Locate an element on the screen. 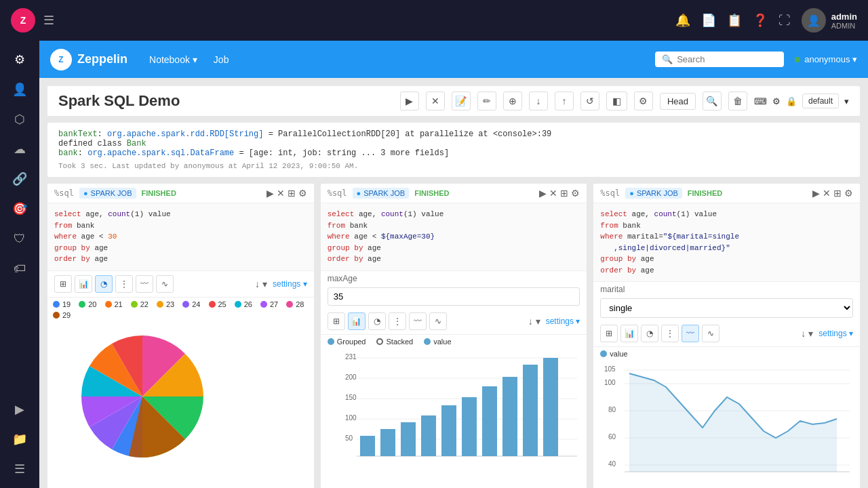 The image size is (868, 488). cell1-scatter-btn: ⋮ is located at coordinates (124, 284).